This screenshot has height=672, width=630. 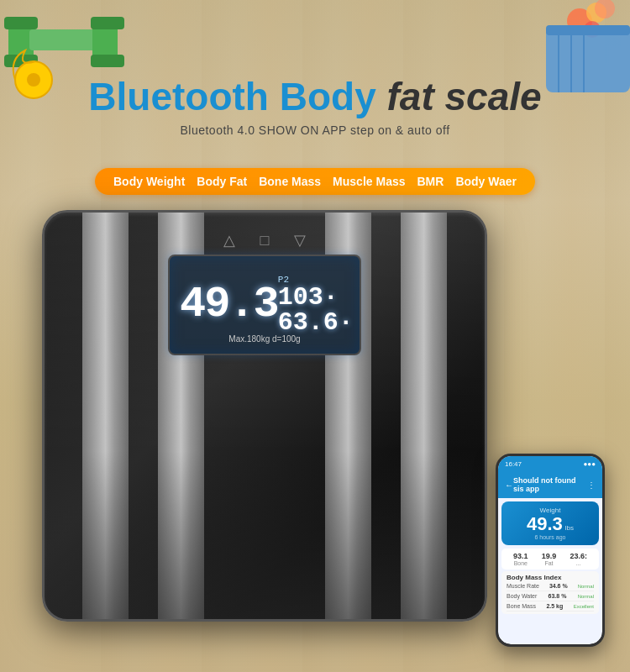 I want to click on subtitle-text: Bluetooth 4.0 SHOW ON APP step on & auto…, so click(x=315, y=130).